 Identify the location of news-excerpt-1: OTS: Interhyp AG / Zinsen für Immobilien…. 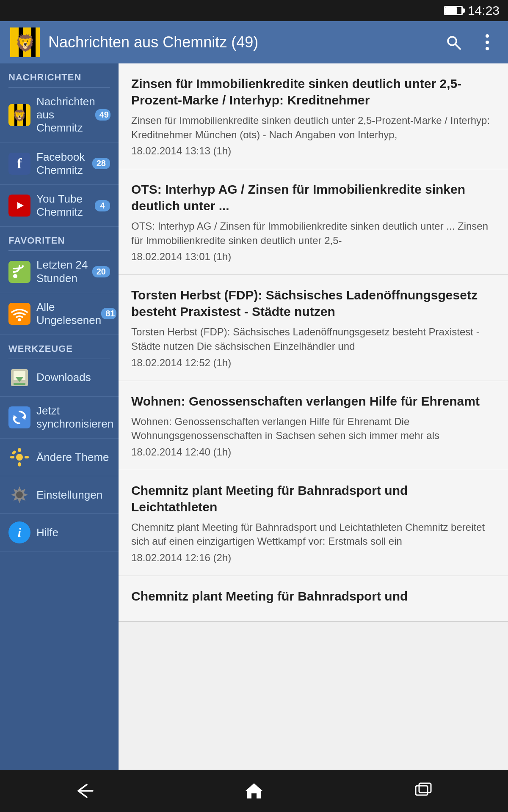
(313, 233).